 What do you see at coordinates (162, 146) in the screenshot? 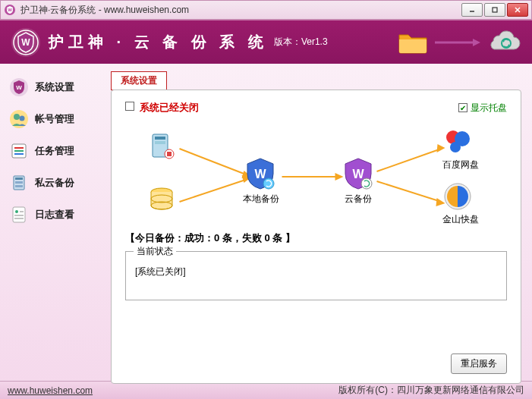
I see `source-server-icon` at bounding box center [162, 146].